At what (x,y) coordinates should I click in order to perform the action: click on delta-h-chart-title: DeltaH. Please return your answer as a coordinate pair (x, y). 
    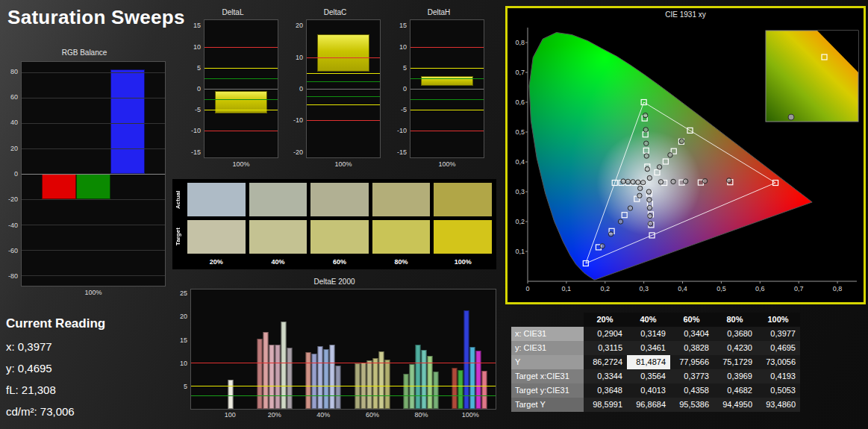
    Looking at the image, I should click on (439, 13).